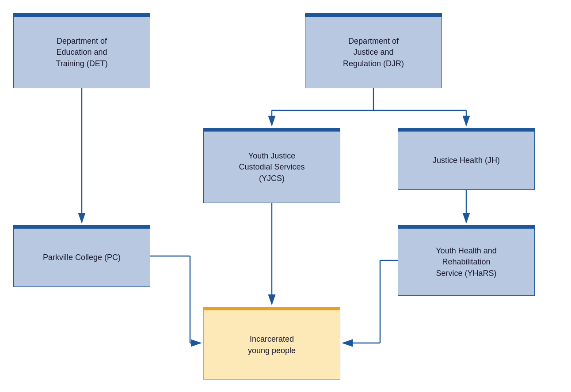 The image size is (571, 392). What do you see at coordinates (82, 51) in the screenshot?
I see `det-box: Department ofEducation andTraining (DET)` at bounding box center [82, 51].